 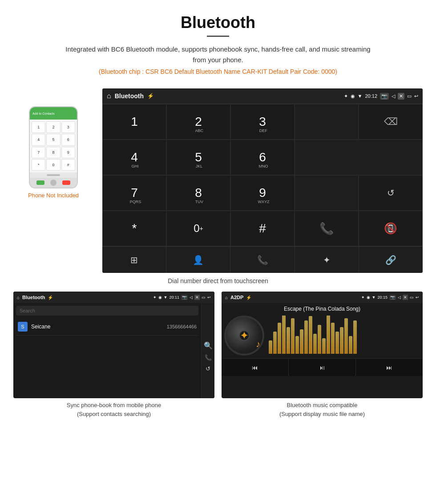 What do you see at coordinates (237, 297) in the screenshot?
I see `music-title: A2DP` at bounding box center [237, 297].